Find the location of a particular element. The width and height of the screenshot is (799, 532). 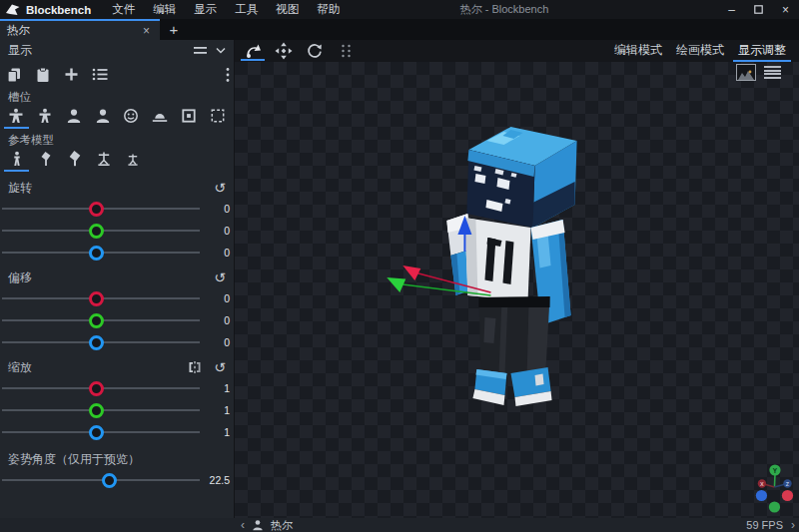

minimize-button: – is located at coordinates (731, 10).